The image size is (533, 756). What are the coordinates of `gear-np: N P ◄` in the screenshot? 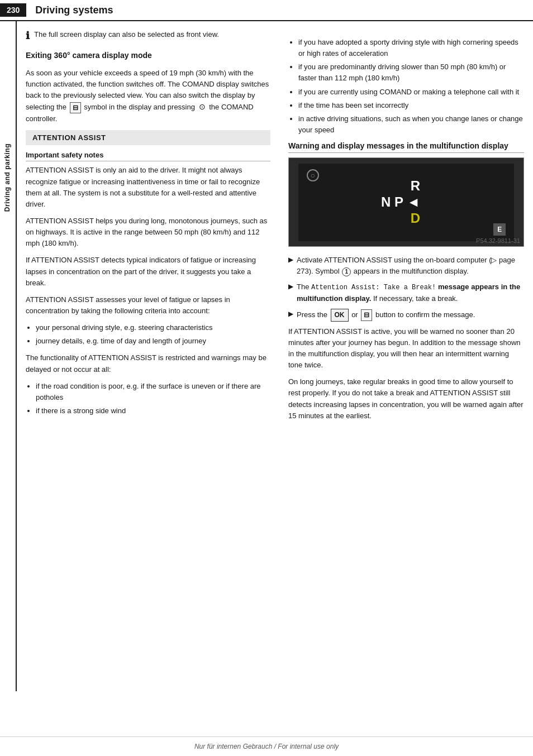 It's located at (401, 202).